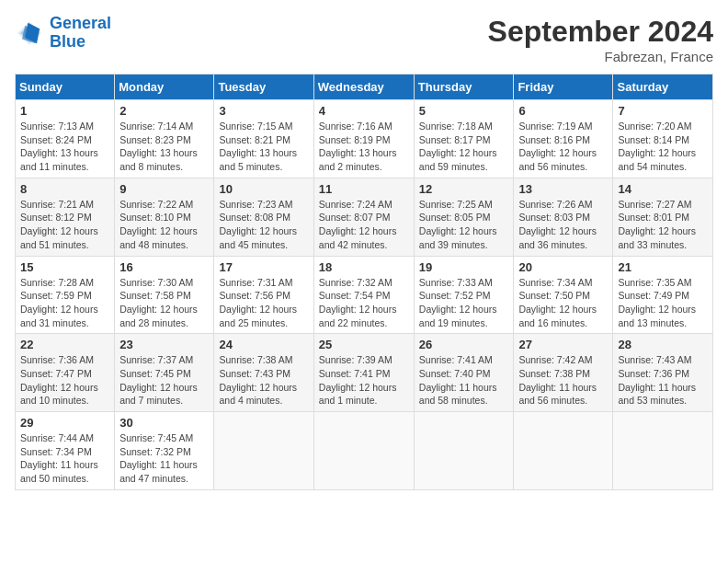 The image size is (728, 563). What do you see at coordinates (463, 373) in the screenshot?
I see `calendar-cell: 26Sunrise: 7:41 AMSunset: 7:40 PMDayligh…` at bounding box center [463, 373].